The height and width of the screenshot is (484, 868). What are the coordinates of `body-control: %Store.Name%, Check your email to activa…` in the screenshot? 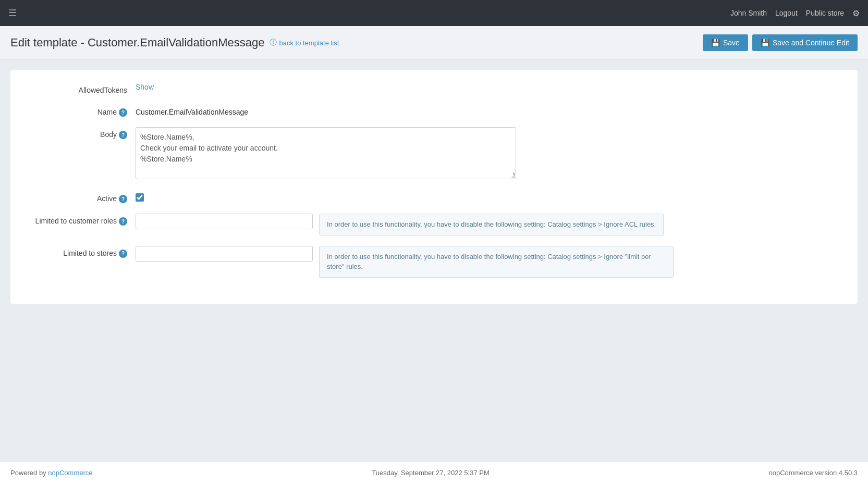 It's located at (491, 154).